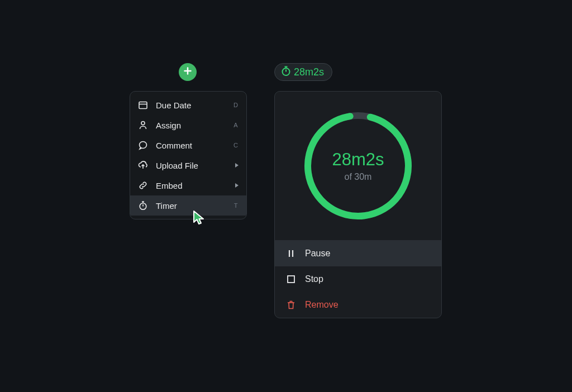 The height and width of the screenshot is (392, 572). What do you see at coordinates (358, 254) in the screenshot?
I see `timer-action-pause: Pause` at bounding box center [358, 254].